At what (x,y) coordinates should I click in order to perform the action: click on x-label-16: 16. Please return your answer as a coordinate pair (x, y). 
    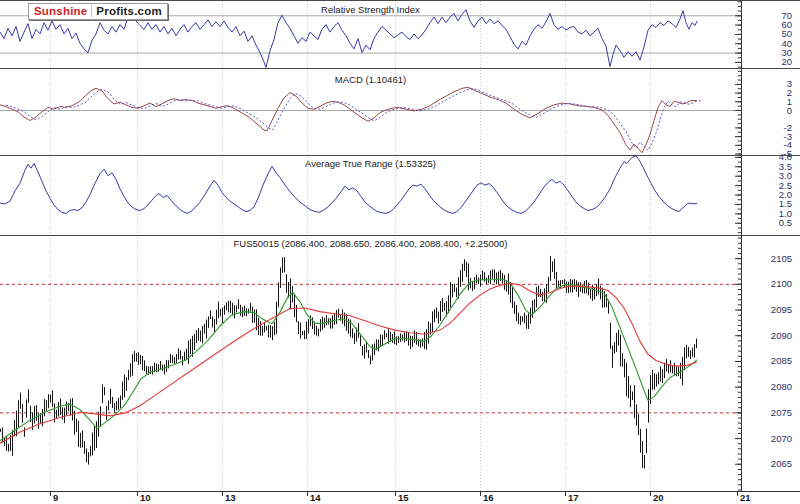
    Looking at the image, I should click on (488, 498).